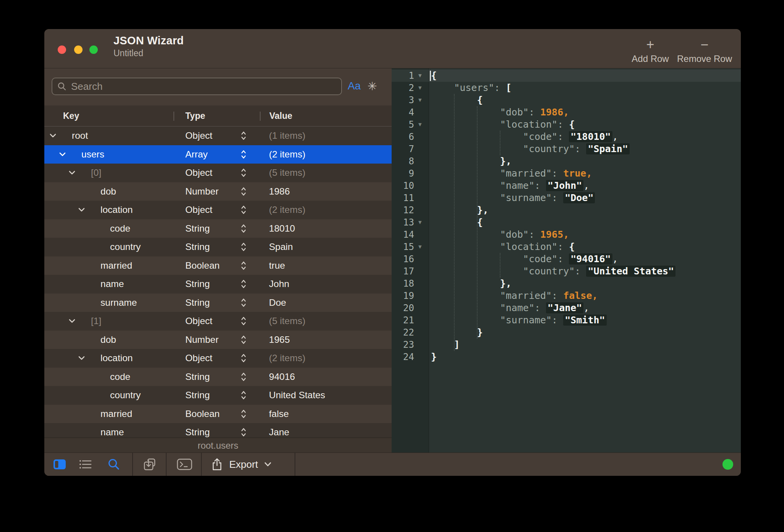 Image resolution: width=784 pixels, height=532 pixels. What do you see at coordinates (62, 50) in the screenshot?
I see `close-window-button` at bounding box center [62, 50].